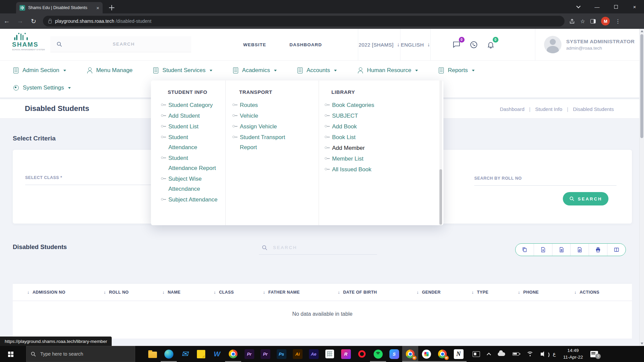 The image size is (644, 362). I want to click on nav-admin-section: Admin Section, so click(40, 70).